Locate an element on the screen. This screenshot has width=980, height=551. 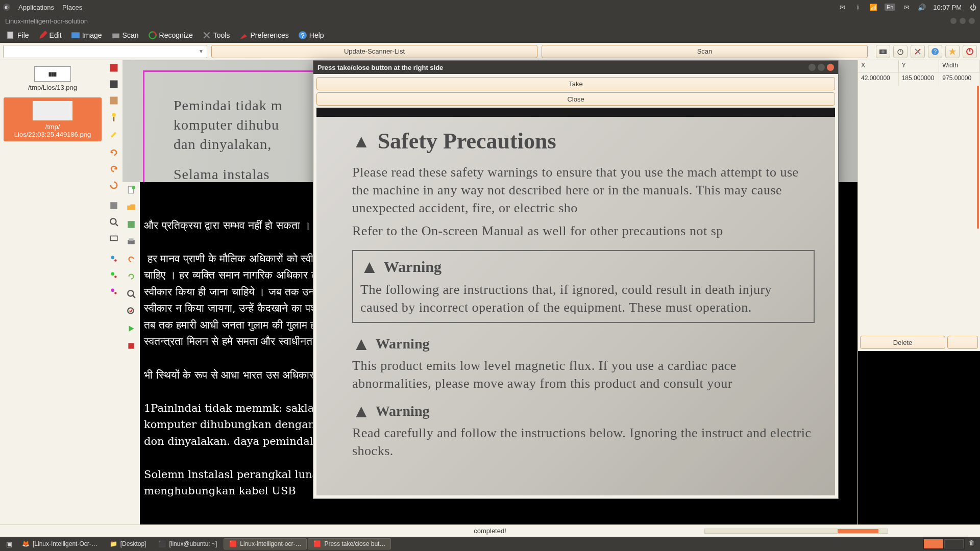
show-desktop-icon: ▣ is located at coordinates (9, 544).